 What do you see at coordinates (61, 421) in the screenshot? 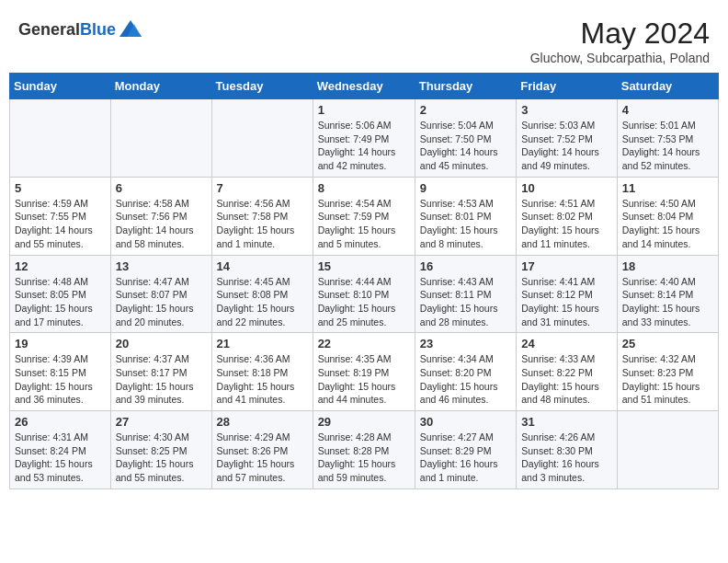
I see `day-number: 26` at bounding box center [61, 421].